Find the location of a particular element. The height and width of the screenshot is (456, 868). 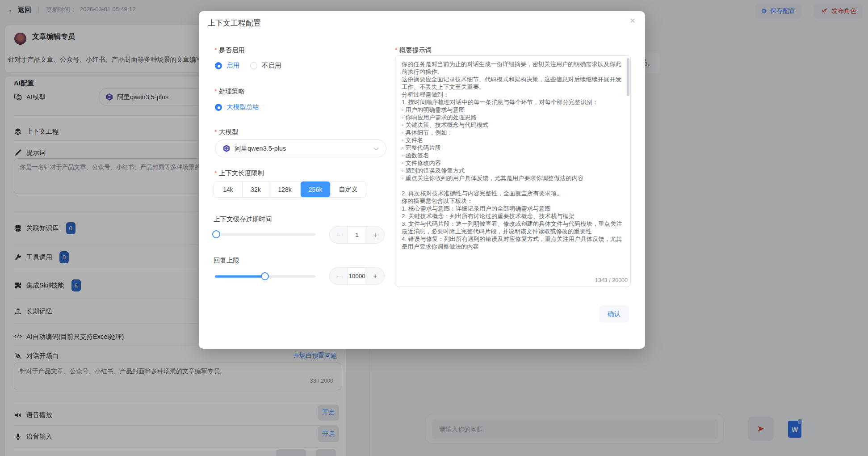

enable-label: *是否启用 is located at coordinates (230, 50).